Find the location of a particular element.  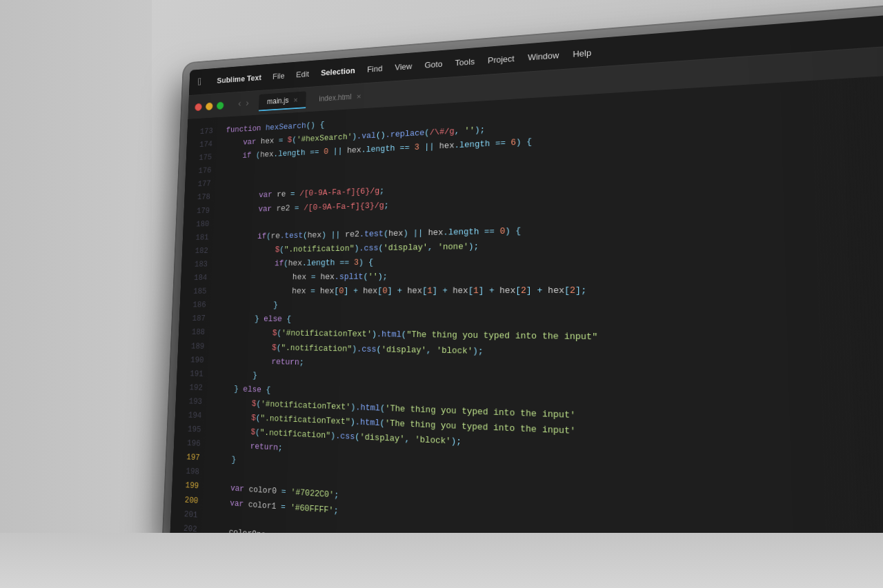

close-button is located at coordinates (199, 107).